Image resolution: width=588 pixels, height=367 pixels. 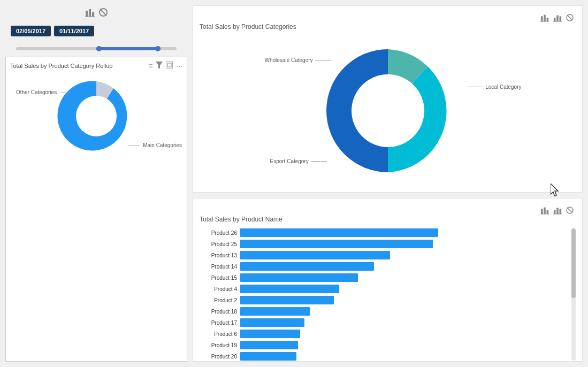 I want to click on rollup-donut-chart: Other Categories Main Categories, so click(x=96, y=116).